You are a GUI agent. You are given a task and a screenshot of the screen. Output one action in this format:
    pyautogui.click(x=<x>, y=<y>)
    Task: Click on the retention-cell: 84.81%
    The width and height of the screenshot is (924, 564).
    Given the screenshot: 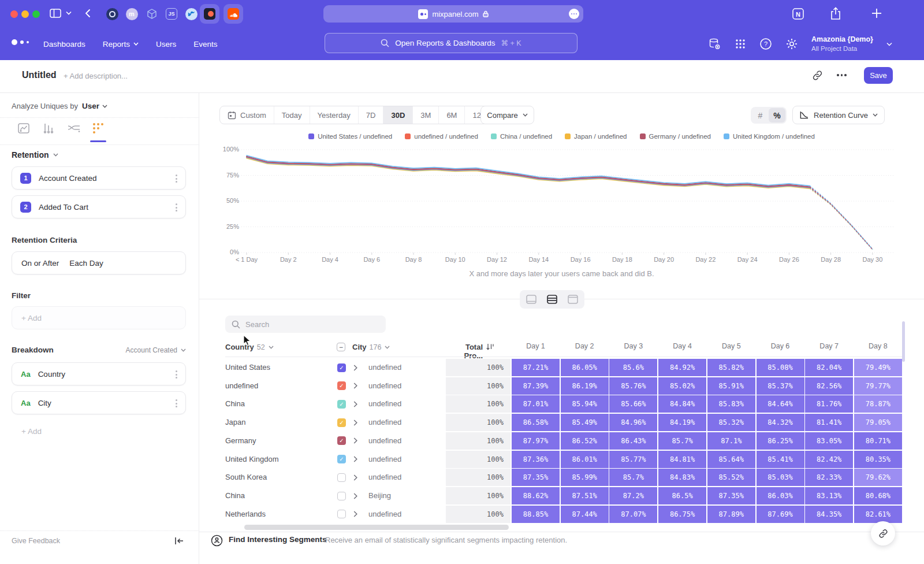 What is the action you would take?
    pyautogui.click(x=683, y=459)
    